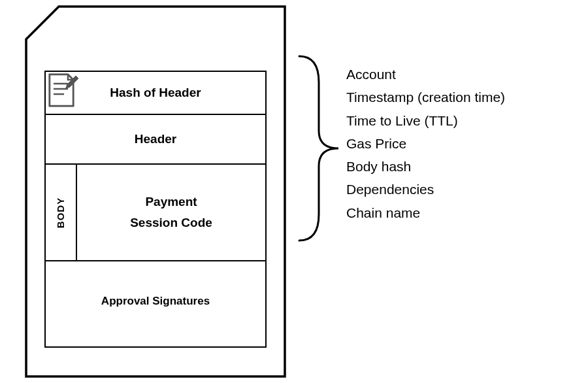  What do you see at coordinates (426, 213) in the screenshot?
I see `header-field: Chain name` at bounding box center [426, 213].